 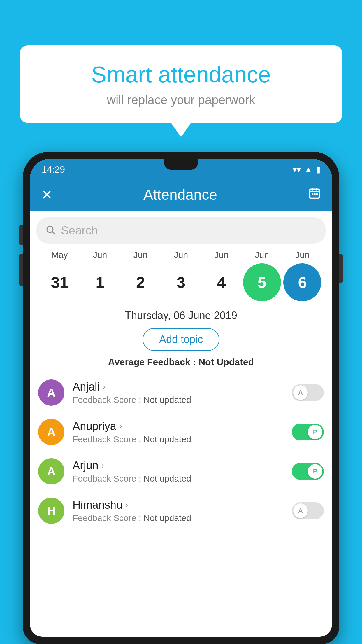 I want to click on student-name-anjali: Anjali ›, so click(x=178, y=387).